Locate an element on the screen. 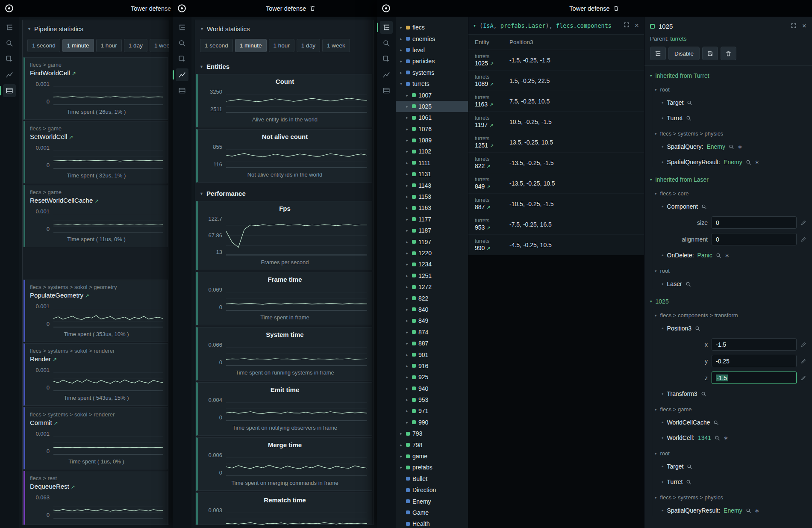 The width and height of the screenshot is (812, 528). tree-item-systems: ▸ systems is located at coordinates (432, 73).